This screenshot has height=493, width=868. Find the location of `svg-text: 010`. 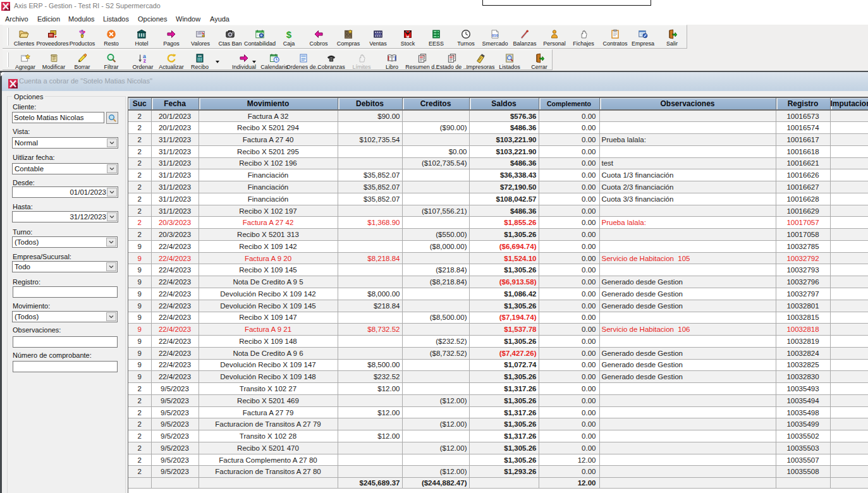

svg-text: 010 is located at coordinates (496, 35).